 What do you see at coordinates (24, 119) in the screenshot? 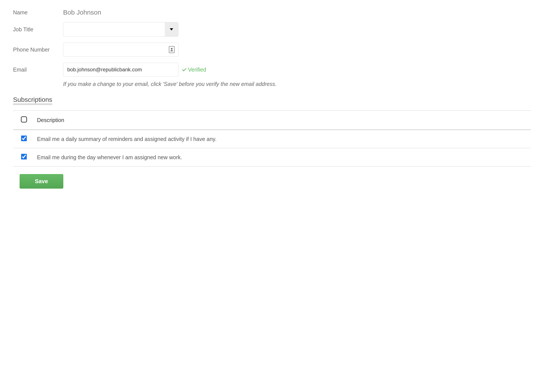
I see `select-all-checkbox` at bounding box center [24, 119].